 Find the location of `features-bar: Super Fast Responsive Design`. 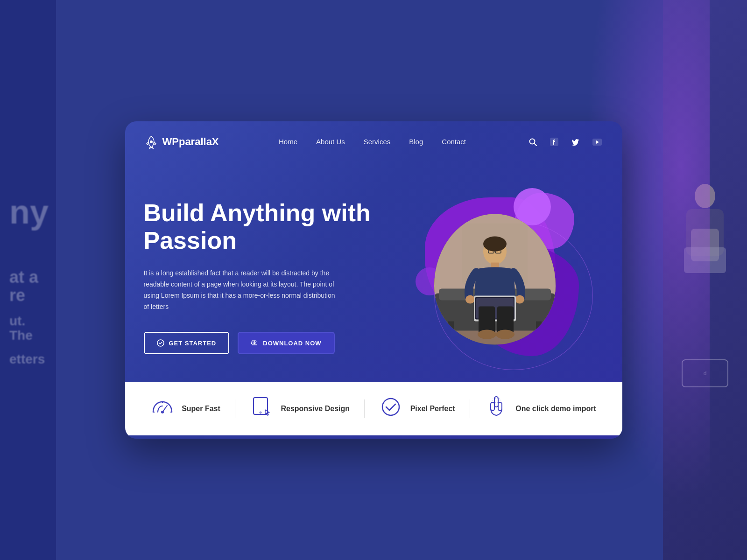

features-bar: Super Fast Responsive Design is located at coordinates (374, 409).